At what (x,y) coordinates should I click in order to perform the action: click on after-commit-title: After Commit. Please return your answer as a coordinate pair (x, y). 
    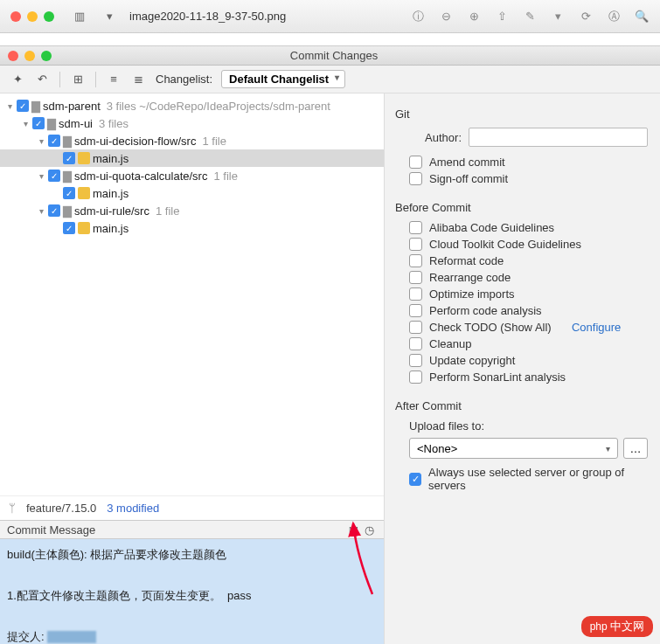
    Looking at the image, I should click on (521, 405).